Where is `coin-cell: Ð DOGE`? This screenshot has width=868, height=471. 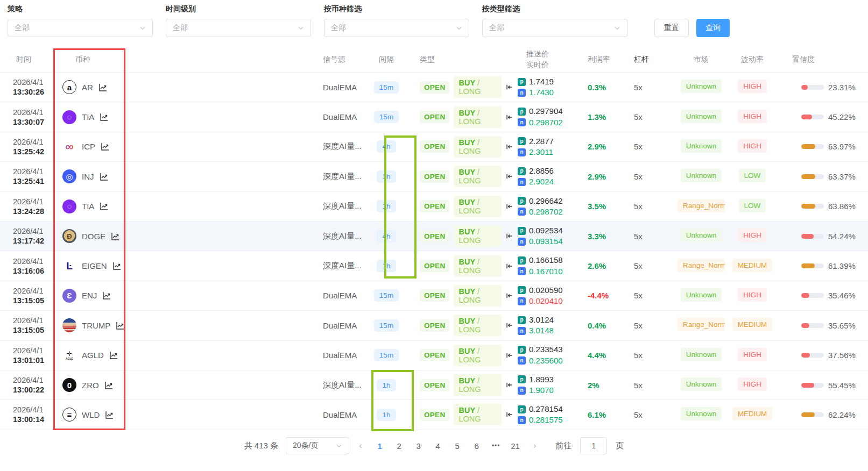
coin-cell: Ð DOGE is located at coordinates (187, 236).